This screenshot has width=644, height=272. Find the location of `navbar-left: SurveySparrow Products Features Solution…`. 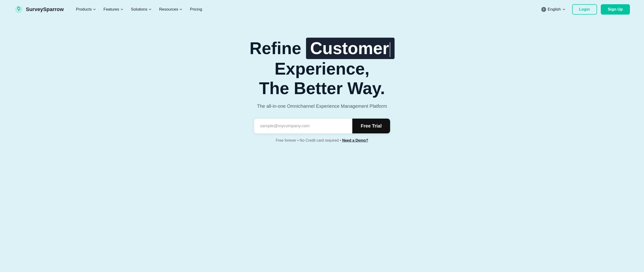

navbar-left: SurveySparrow Products Features Solution… is located at coordinates (110, 10).